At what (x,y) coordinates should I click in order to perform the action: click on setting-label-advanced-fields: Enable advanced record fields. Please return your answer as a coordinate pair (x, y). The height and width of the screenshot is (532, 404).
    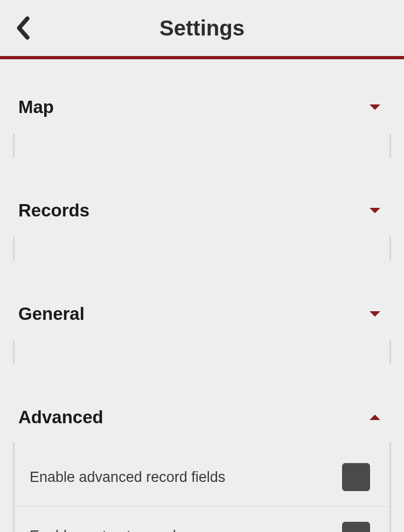
    Looking at the image, I should click on (127, 477).